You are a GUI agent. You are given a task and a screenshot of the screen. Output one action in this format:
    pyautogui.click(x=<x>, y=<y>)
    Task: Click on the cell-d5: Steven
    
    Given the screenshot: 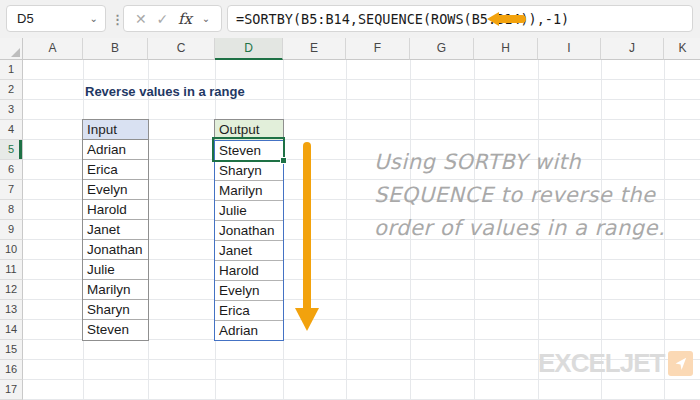 What is the action you would take?
    pyautogui.click(x=249, y=151)
    